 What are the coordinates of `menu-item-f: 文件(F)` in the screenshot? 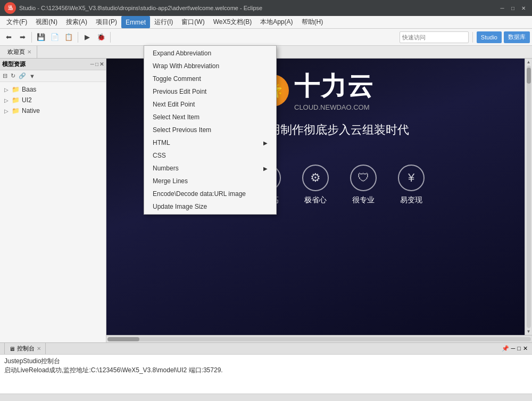 It's located at (17, 22).